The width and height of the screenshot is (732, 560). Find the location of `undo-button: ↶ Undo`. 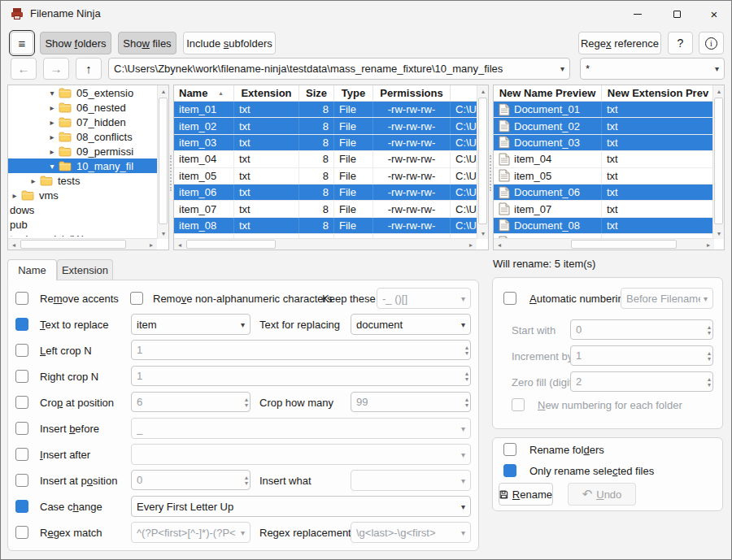

undo-button: ↶ Undo is located at coordinates (602, 494).